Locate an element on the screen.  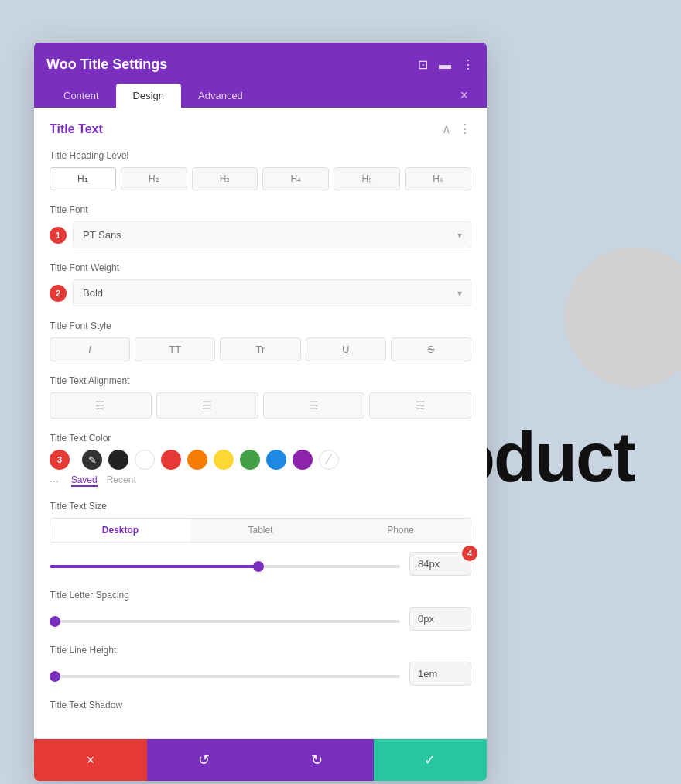
section-header: Title Text ∧ ⋮ is located at coordinates (260, 128).